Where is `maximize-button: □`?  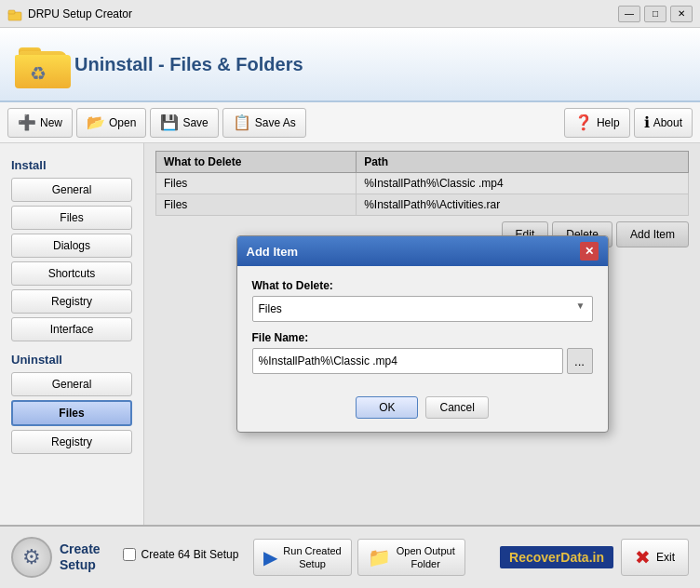 maximize-button: □ is located at coordinates (655, 14).